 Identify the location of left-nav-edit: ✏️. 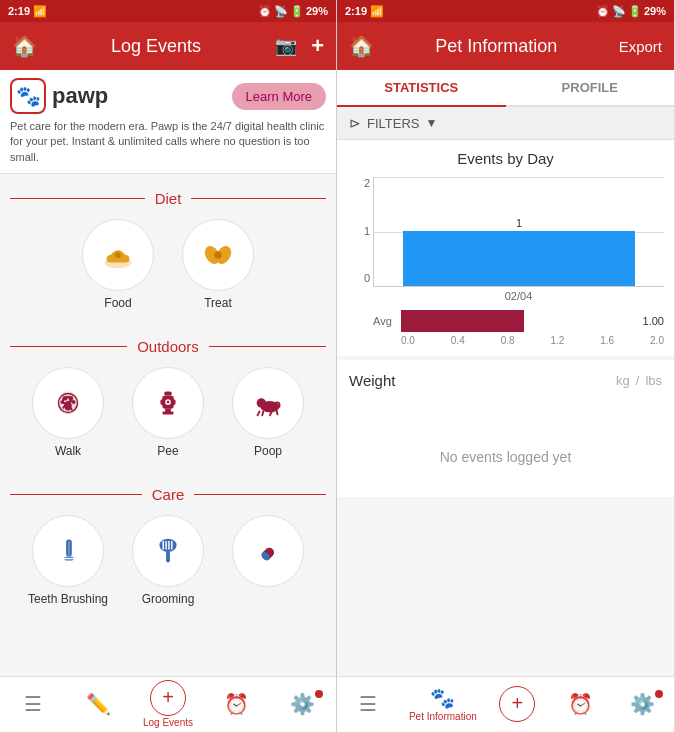
(99, 704).